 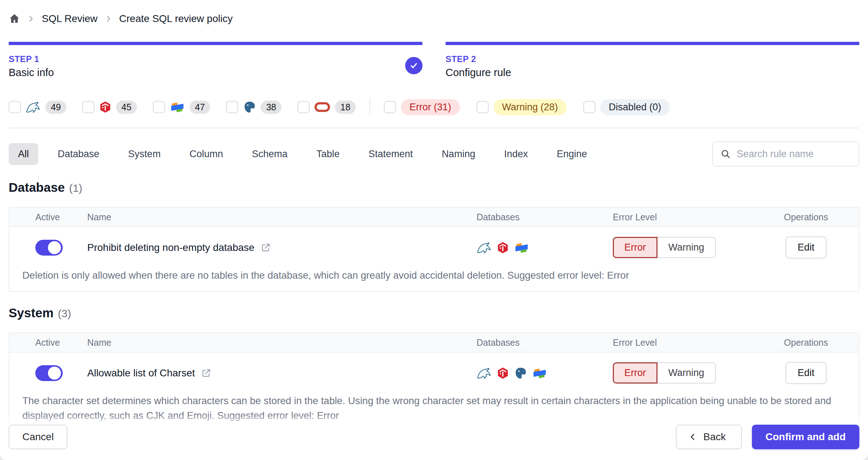 I want to click on step-1: STEP 1 Basic info, so click(x=216, y=60).